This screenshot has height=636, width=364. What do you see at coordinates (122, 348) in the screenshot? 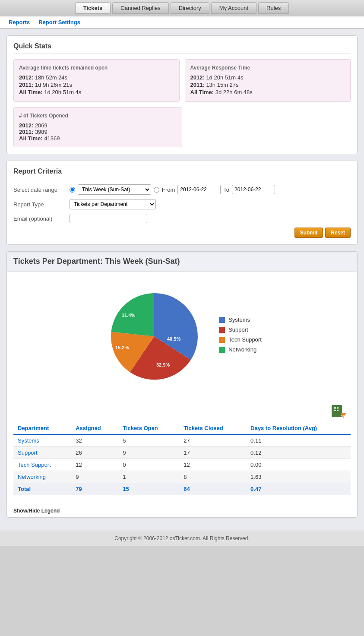
I see `pie-label-tech-support: 15.2%` at bounding box center [122, 348].